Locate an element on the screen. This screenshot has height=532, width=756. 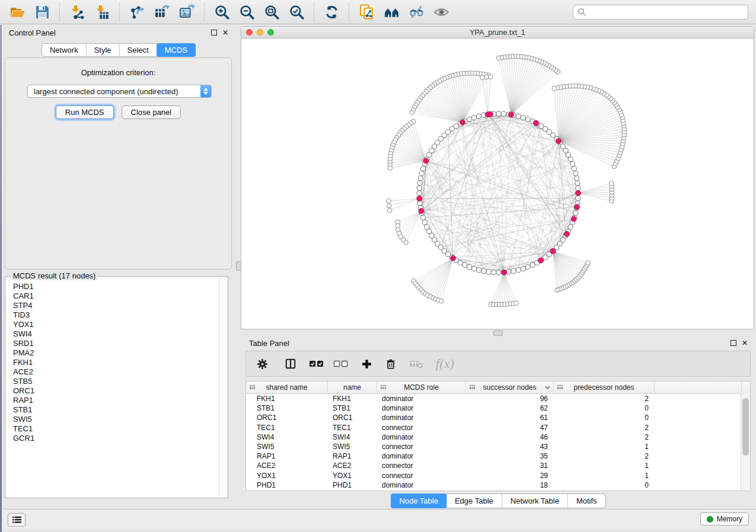
mcds-result-item: RAP1 is located at coordinates (116, 400).